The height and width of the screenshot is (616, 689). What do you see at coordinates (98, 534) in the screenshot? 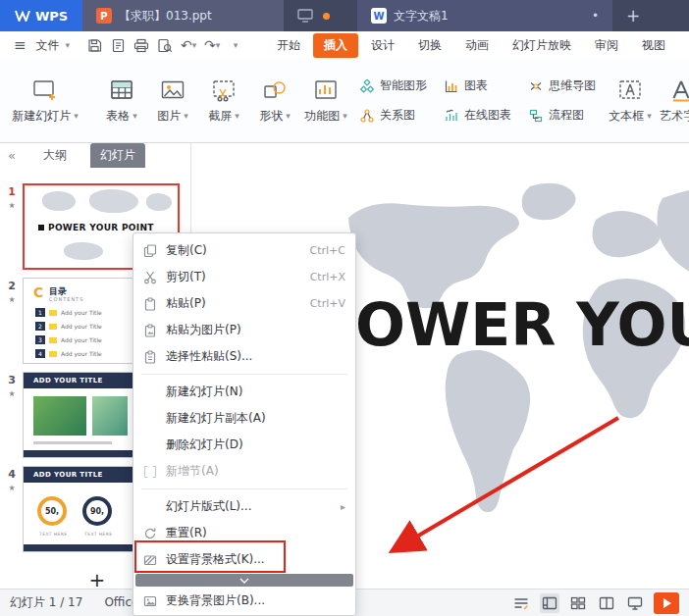
I see `stat-caption: TEXT HERE` at bounding box center [98, 534].